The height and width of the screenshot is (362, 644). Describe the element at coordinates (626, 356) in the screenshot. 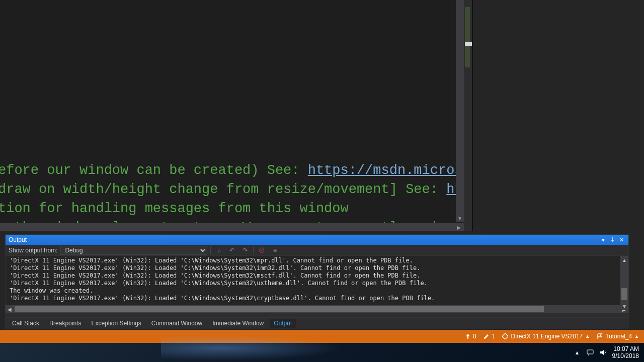

I see `tray-date: 9/10/2018` at that location.